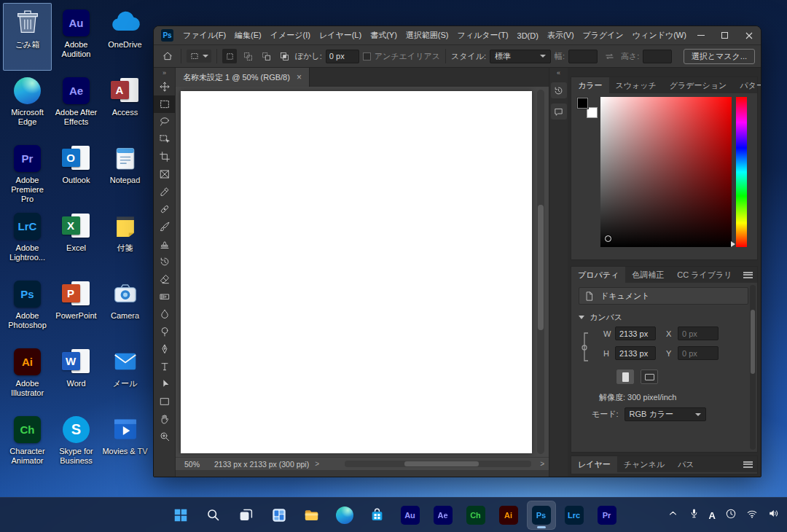 The width and height of the screenshot is (787, 532). I want to click on link-dimensions-icon, so click(585, 348).